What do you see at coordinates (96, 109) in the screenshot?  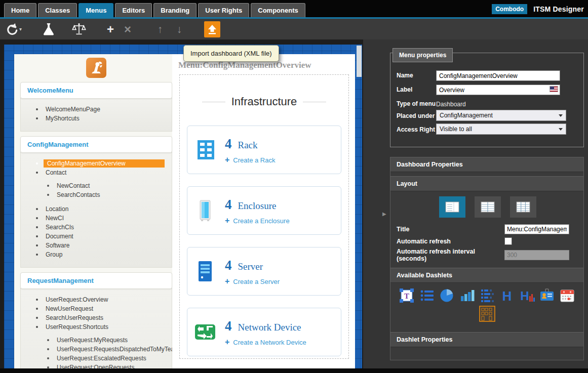 I see `menu-item-welcomemenupage: WelcomeMenuPage` at bounding box center [96, 109].